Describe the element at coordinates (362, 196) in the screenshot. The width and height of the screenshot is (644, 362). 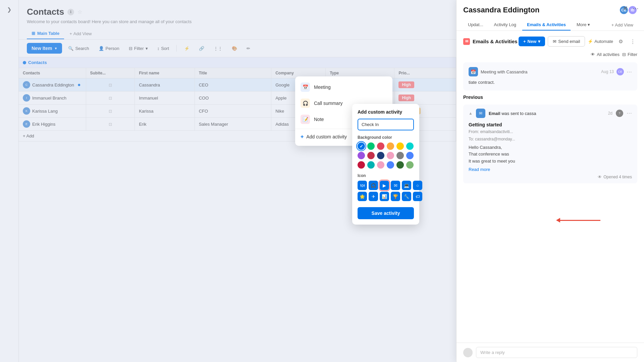
I see `icon-option-6: 🌟` at that location.